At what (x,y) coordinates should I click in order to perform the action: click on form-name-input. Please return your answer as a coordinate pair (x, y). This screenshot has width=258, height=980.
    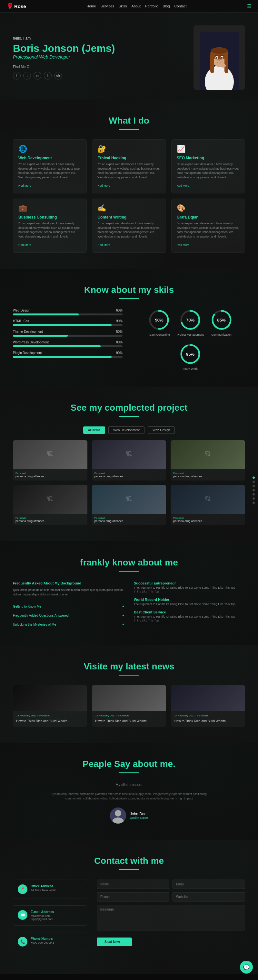
    Looking at the image, I should click on (133, 884).